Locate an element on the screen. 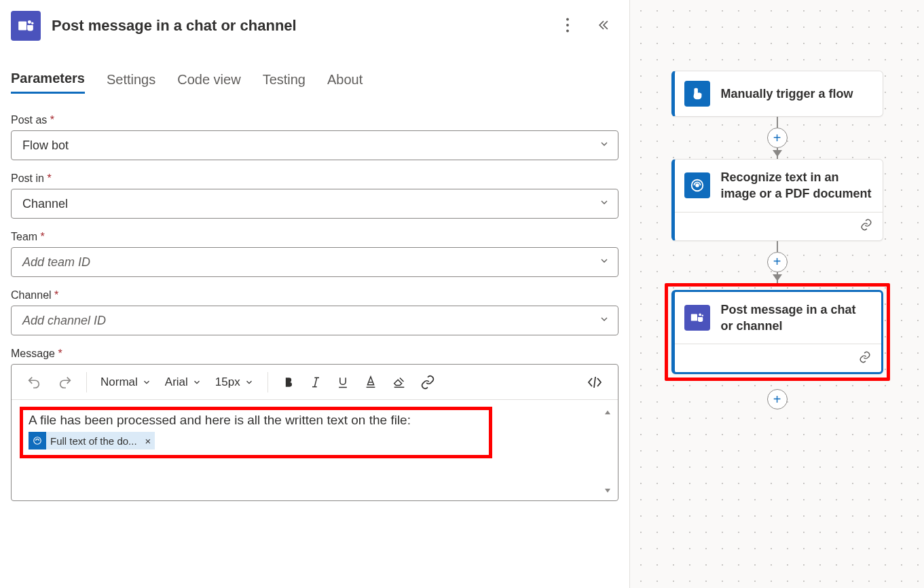 This screenshot has width=924, height=588. italic-button is located at coordinates (316, 382).